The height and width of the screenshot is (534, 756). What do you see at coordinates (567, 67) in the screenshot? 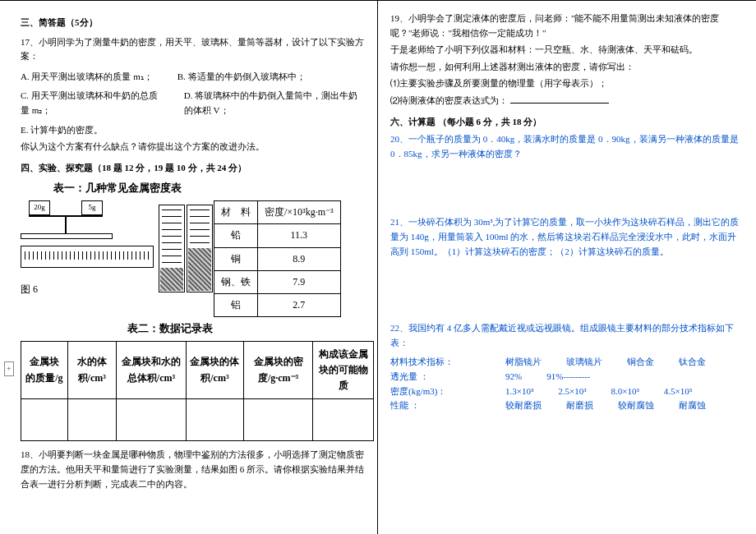
I see `q19-ask: 请你想一想，如何利用上述器材测出液体的密度，请你写出：` at bounding box center [567, 67].